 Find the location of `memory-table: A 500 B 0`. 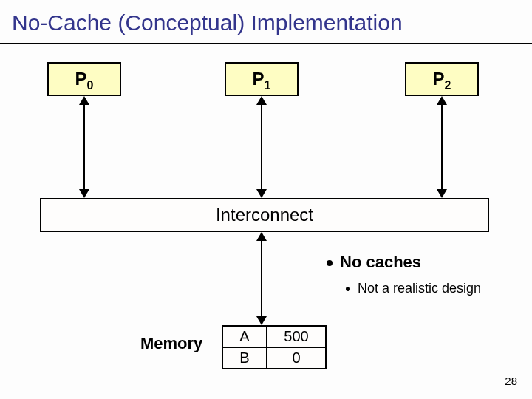

memory-table: A 500 B 0 is located at coordinates (274, 347).